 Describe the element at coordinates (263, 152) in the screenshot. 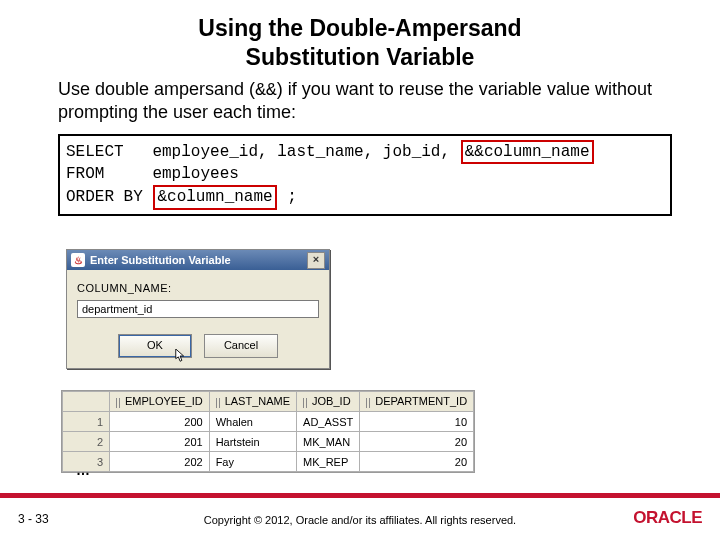

I see `sql-line-1a: SELECT employee_id, last_name, job_id,` at that location.